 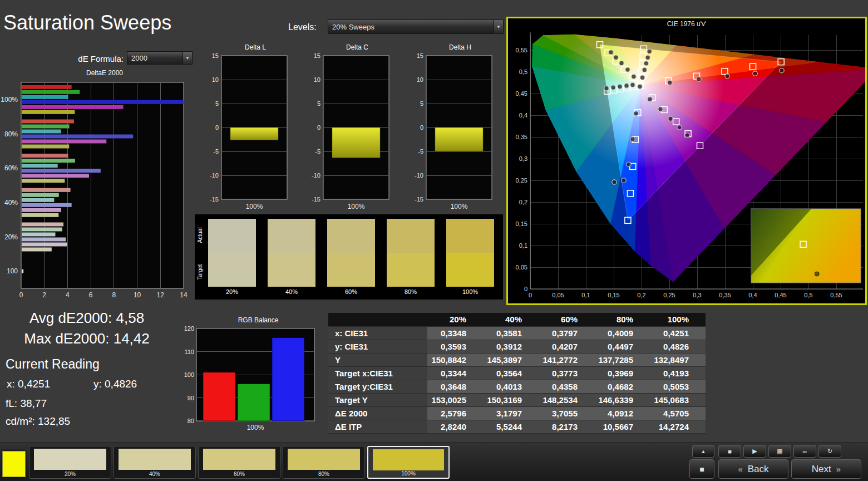 I want to click on delta_l-bar, so click(x=254, y=134).